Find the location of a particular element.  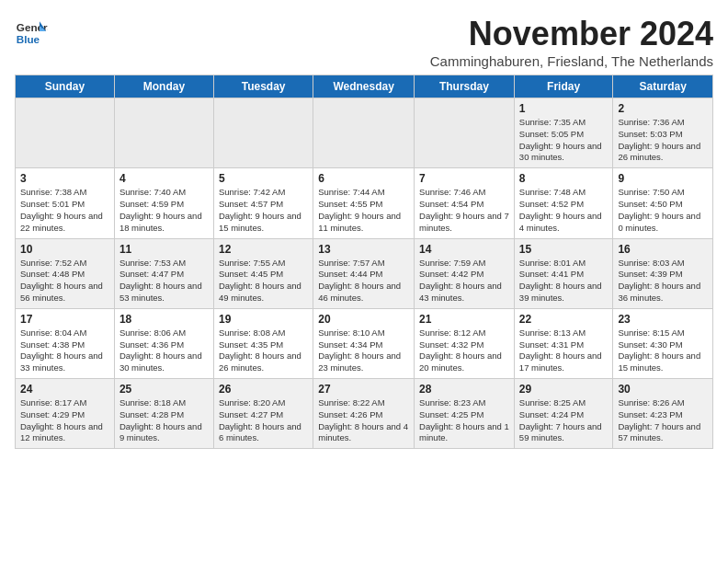

day-number: 15 is located at coordinates (564, 249).